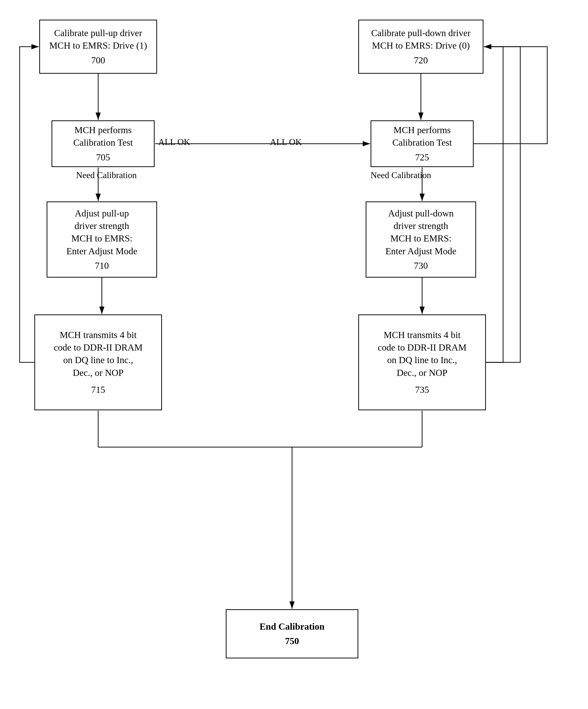 This screenshot has width=588, height=709. Describe the element at coordinates (421, 251) in the screenshot. I see `box-730-text4: Enter Adjust Mode` at that location.